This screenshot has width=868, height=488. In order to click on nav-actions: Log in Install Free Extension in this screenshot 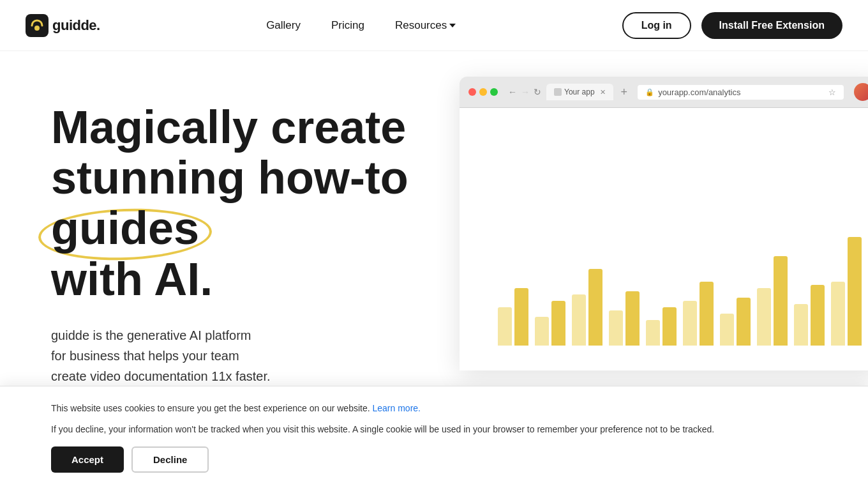, I will do `click(733, 26)`.